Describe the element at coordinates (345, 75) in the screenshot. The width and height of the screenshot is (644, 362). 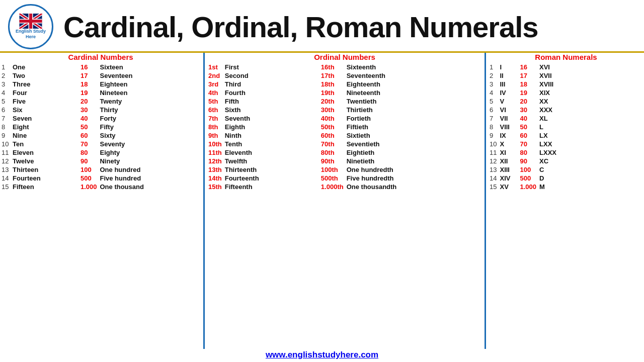
I see `table-row: 2nd Second 17th Seventeenth` at that location.